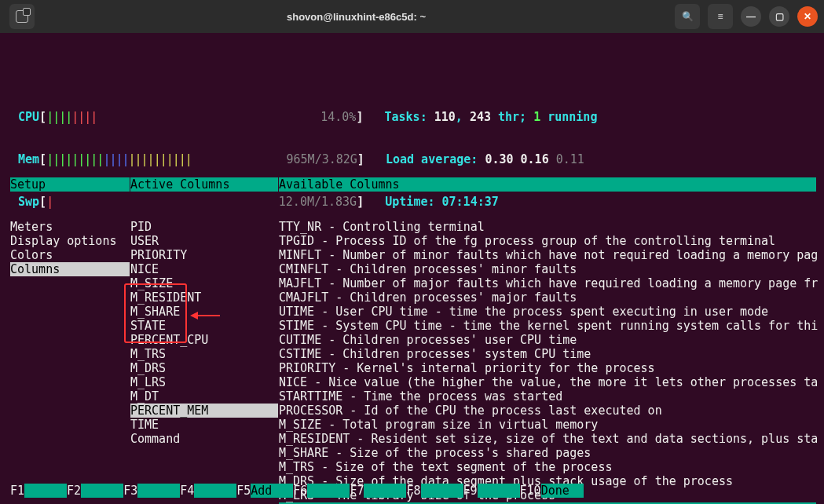  Describe the element at coordinates (548, 241) in the screenshot. I see `available-col-item: TPGID - Process ID of the fg process gro…` at that location.